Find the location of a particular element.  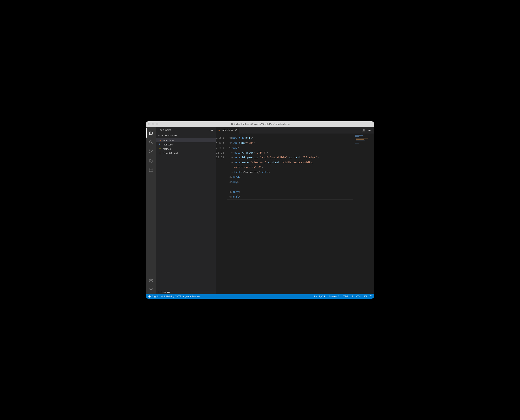

editor-area: <> index.html ••• 1 2 3 4 5 6 7 8 9 10 1… is located at coordinates (295, 210).